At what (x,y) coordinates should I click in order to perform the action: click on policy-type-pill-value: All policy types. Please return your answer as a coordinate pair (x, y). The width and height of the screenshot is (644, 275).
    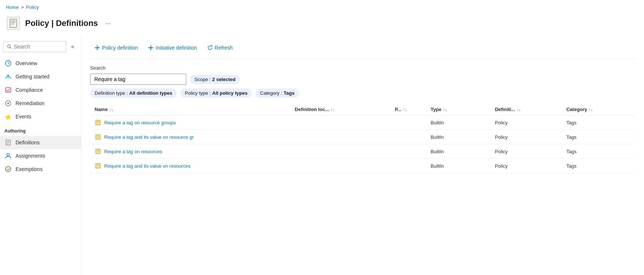
    Looking at the image, I should click on (230, 93).